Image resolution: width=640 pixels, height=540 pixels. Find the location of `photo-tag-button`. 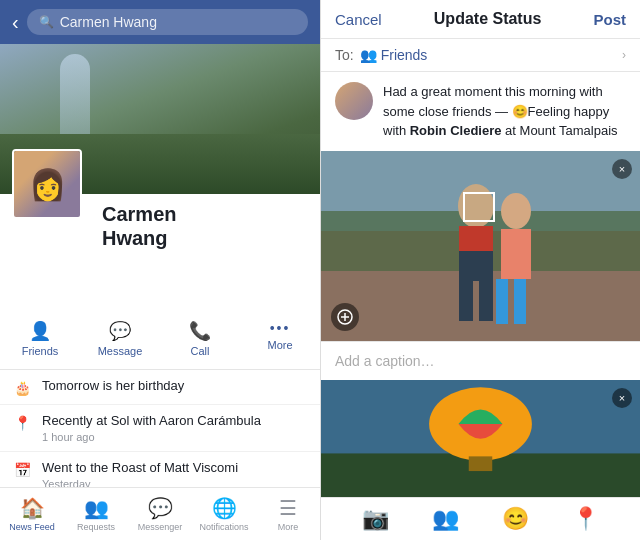

photo-tag-button is located at coordinates (345, 317).